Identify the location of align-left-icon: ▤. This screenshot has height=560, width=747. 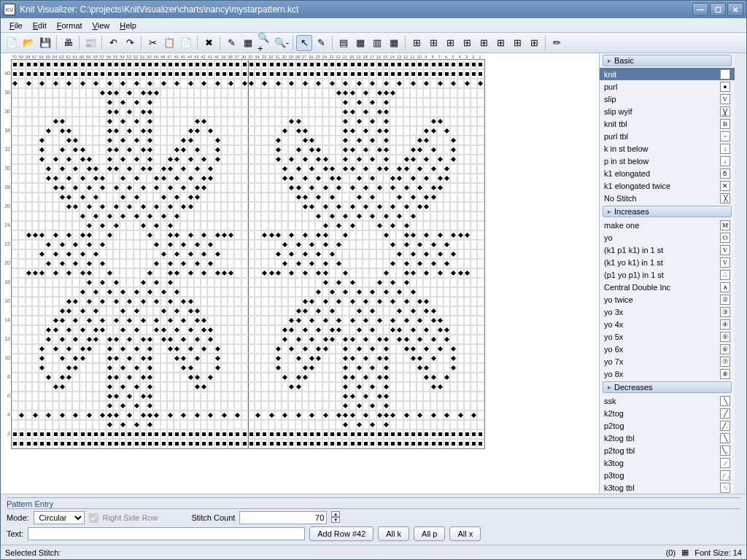
(344, 43).